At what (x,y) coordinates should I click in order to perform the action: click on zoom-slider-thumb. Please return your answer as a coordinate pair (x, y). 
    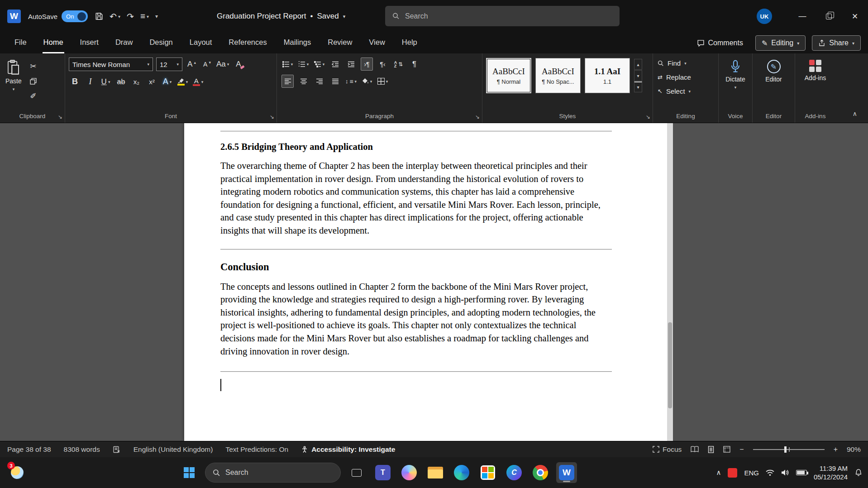
    Looking at the image, I should click on (786, 450).